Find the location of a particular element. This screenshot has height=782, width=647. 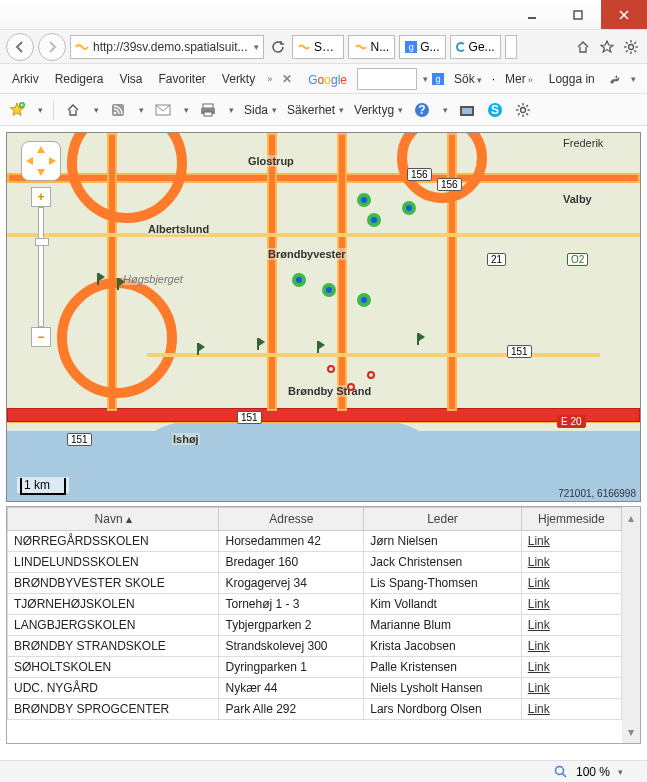

zoom-thumb is located at coordinates (42, 242).